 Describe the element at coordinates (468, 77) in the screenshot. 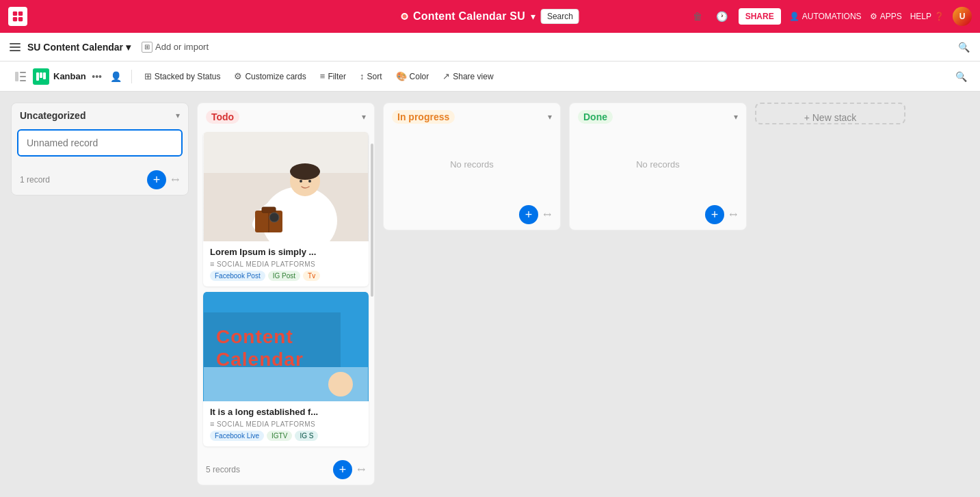

I see `share-view-button: ↗ Share view` at that location.